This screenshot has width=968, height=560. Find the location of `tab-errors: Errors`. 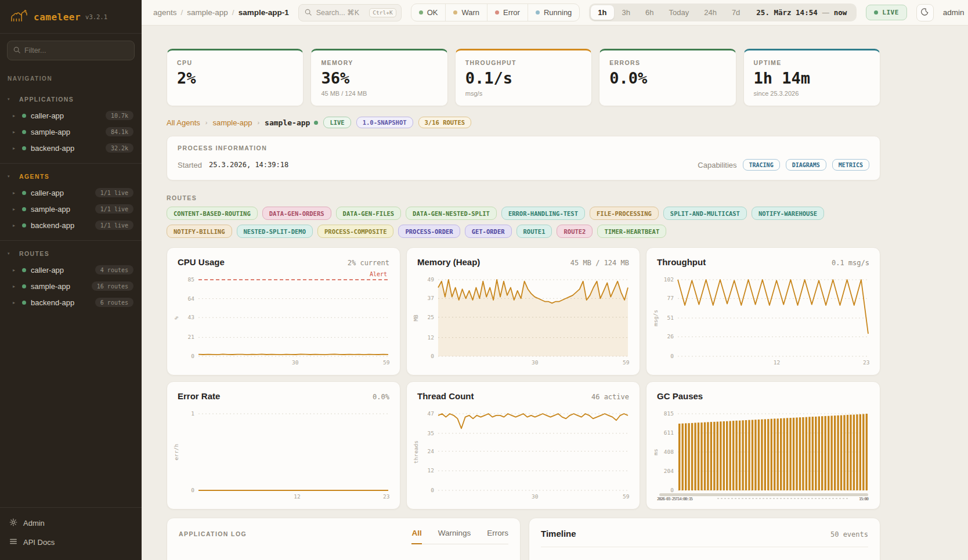

tab-errors: Errors is located at coordinates (498, 536).